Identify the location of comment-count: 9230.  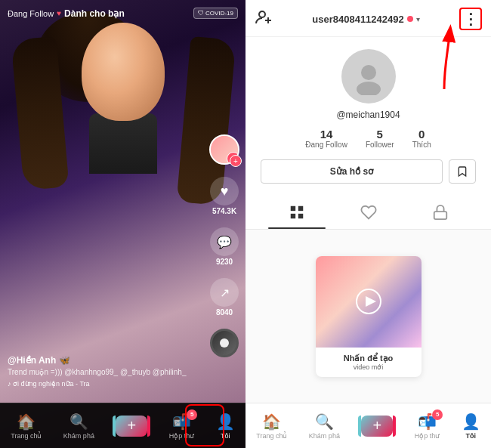
(224, 261).